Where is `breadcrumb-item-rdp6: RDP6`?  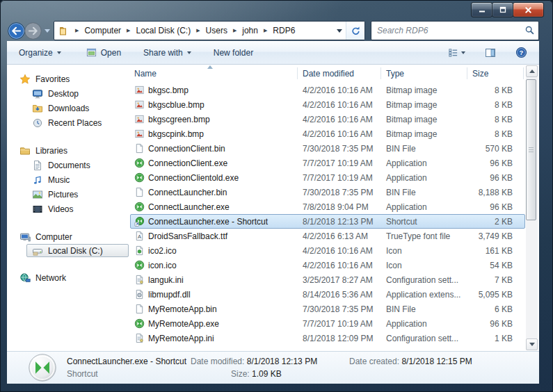 breadcrumb-item-rdp6: RDP6 is located at coordinates (284, 31).